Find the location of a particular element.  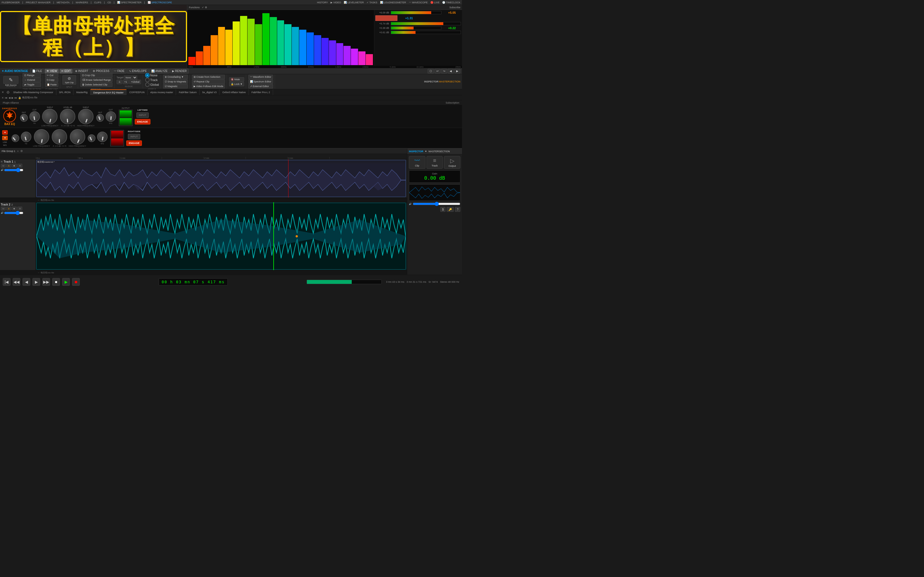

go-start-btn: |◀ is located at coordinates (6, 282).